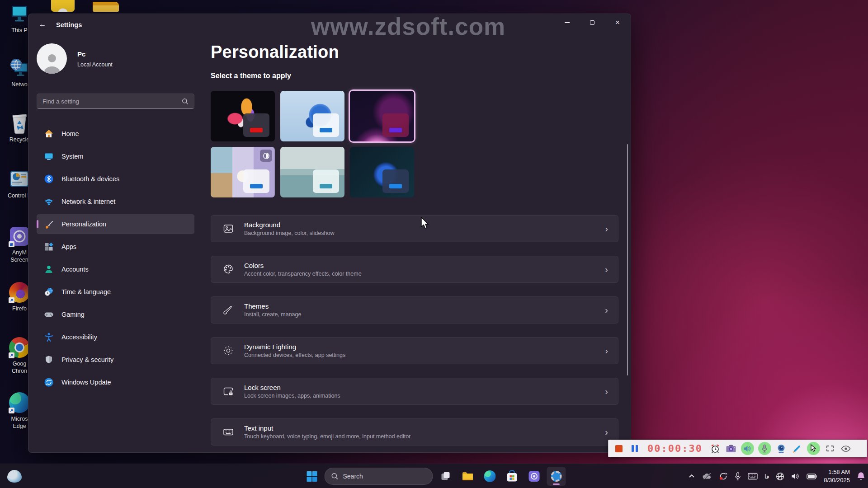  I want to click on notification-bell-icon, so click(861, 476).